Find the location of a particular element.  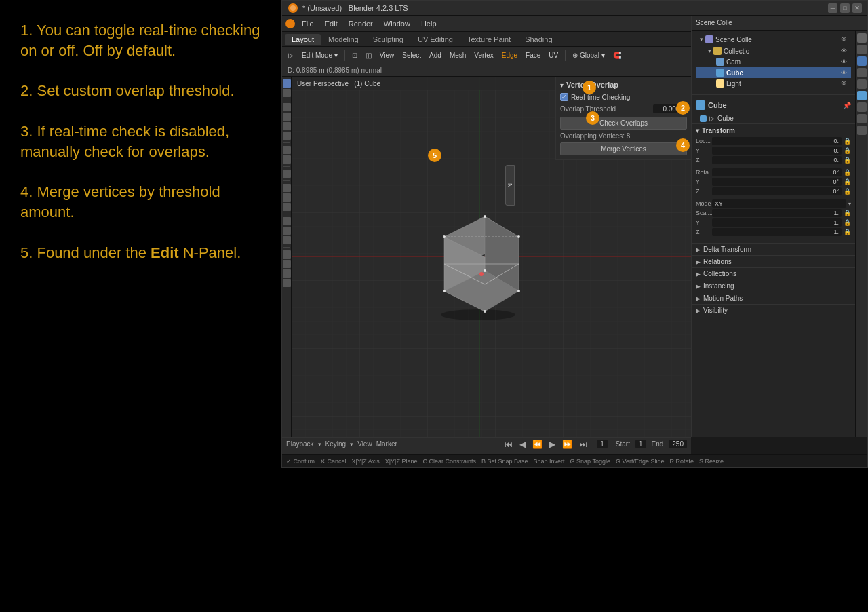

scene-props-icon is located at coordinates (862, 73).